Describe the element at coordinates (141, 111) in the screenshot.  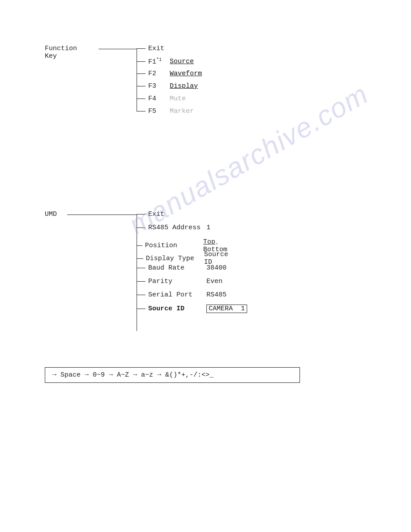
I see `fk-tick-f5` at that location.